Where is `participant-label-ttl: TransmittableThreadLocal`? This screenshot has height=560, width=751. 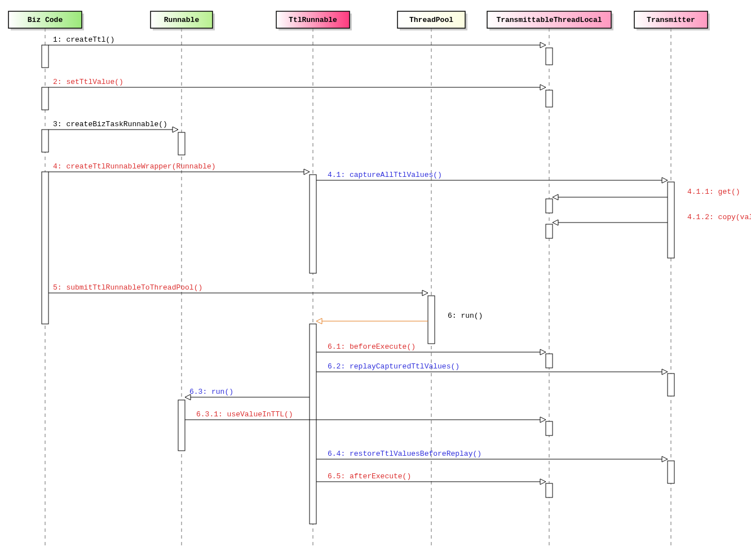
participant-label-ttl: TransmittableThreadLocal is located at coordinates (549, 20).